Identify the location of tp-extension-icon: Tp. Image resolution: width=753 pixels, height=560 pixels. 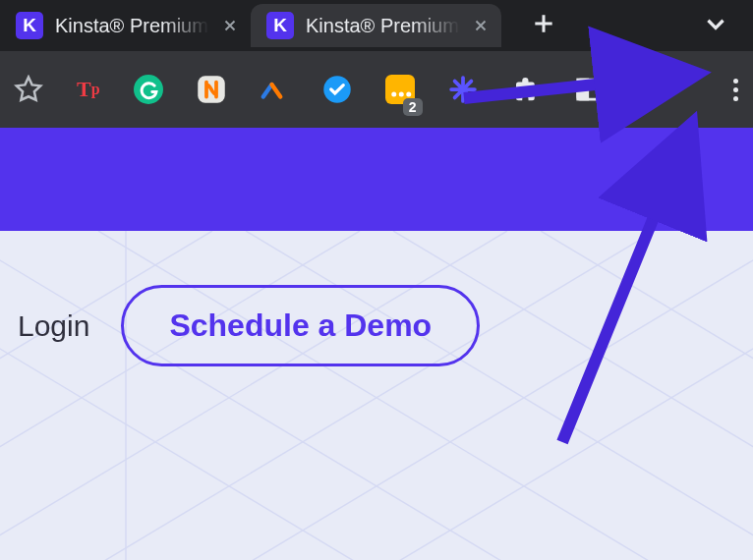
(88, 89).